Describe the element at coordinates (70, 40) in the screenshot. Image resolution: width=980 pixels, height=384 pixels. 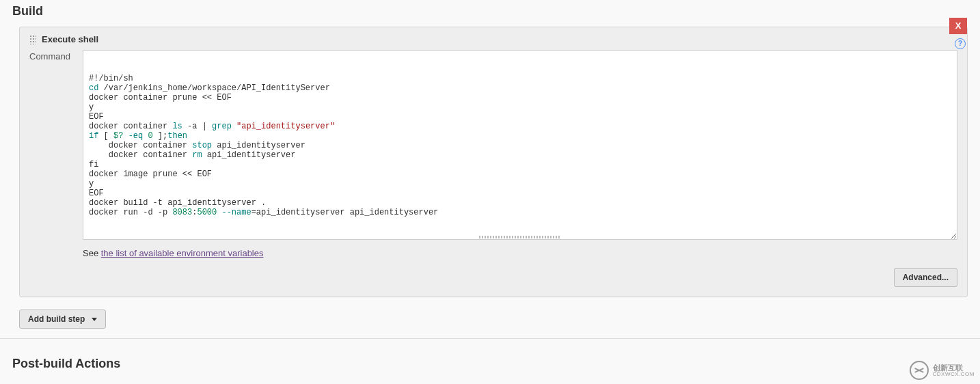
I see `build-step-type-label: Execute shell` at that location.